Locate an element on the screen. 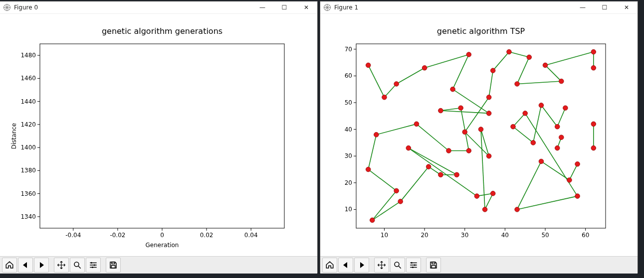  titlebar: Figure 0 — ☐ ✕ is located at coordinates (159, 8).